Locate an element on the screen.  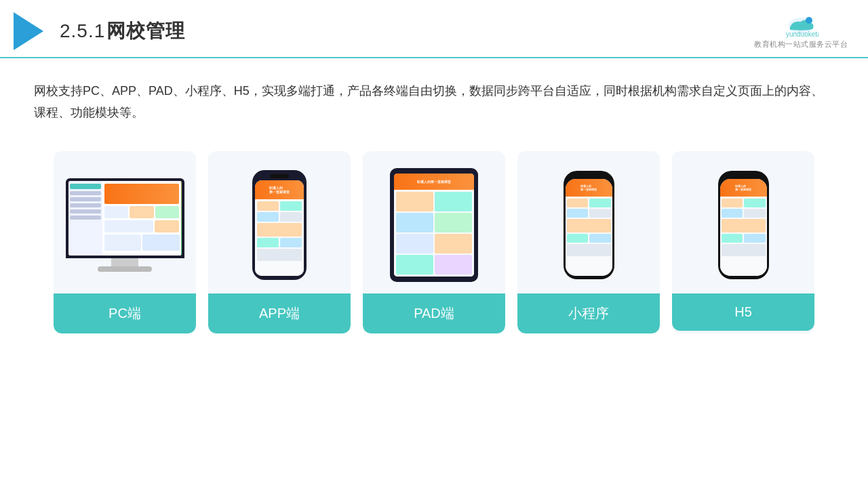
card-pc-label: PC端 is located at coordinates (125, 313).